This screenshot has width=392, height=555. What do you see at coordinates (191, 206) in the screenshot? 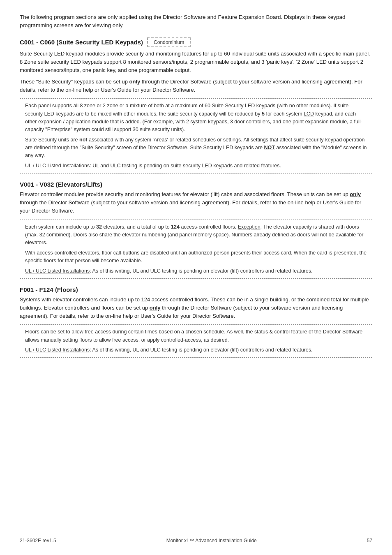
I see `section-v001-body1-post: through the Director Software (subject t…` at bounding box center [191, 206].